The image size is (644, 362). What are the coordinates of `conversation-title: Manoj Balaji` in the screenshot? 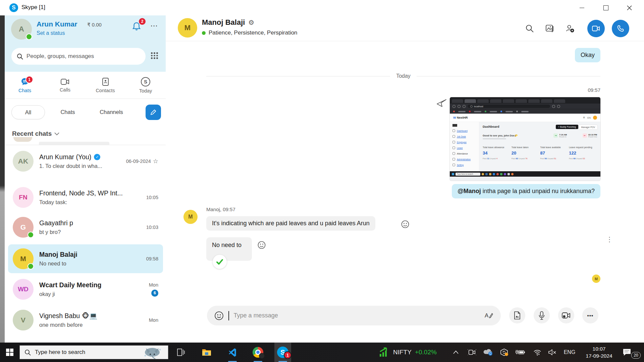 It's located at (223, 22).